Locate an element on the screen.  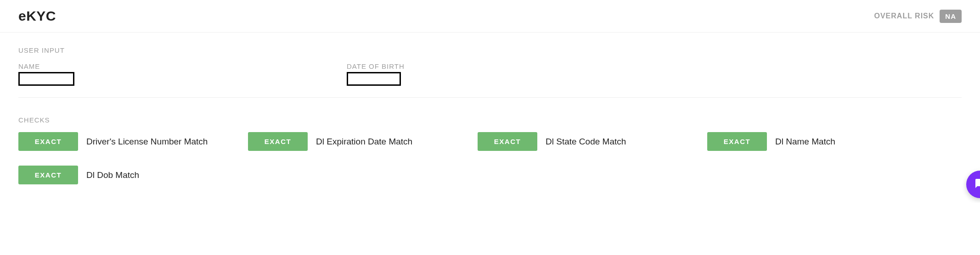
check-dl-number: EXACT Driver's License Number Match is located at coordinates (133, 141).